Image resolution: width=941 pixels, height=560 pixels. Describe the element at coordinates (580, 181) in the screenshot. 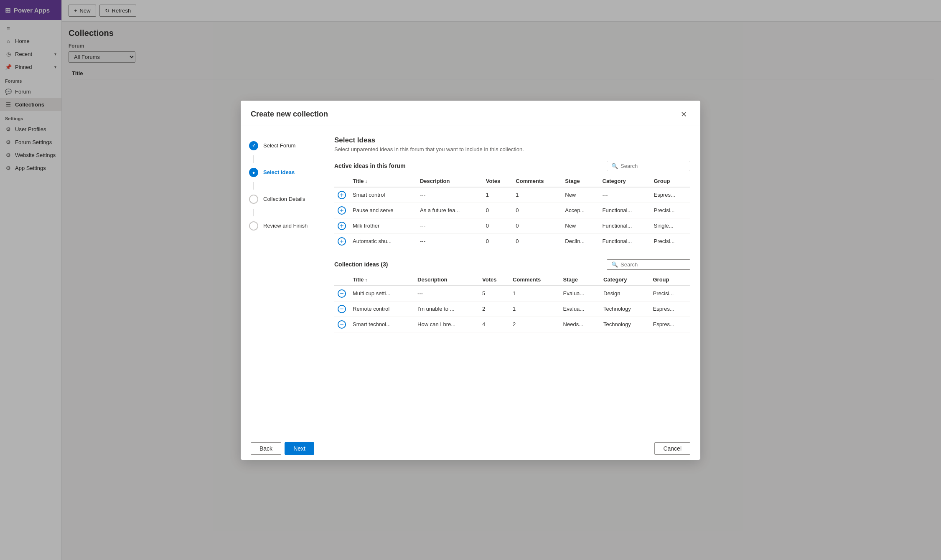

I see `col-active-stage: Stage` at that location.